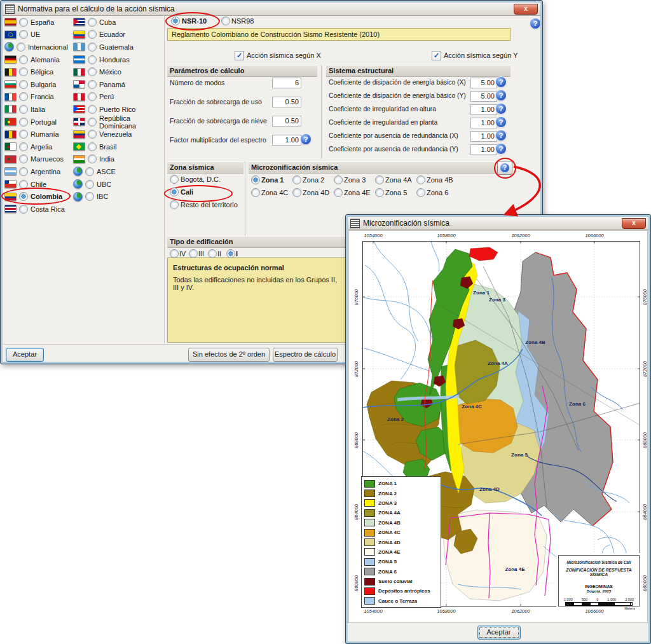 This screenshot has width=651, height=644. What do you see at coordinates (174, 179) in the screenshot?
I see `radio-zona-bogota-d-c` at bounding box center [174, 179].